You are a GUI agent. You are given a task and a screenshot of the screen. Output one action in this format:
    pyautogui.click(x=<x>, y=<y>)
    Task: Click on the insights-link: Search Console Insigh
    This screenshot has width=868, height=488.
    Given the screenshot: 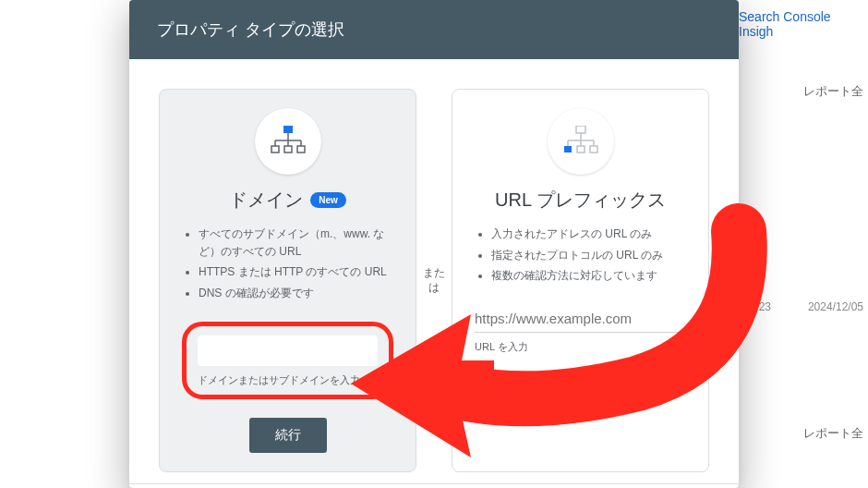 What is the action you would take?
    pyautogui.click(x=799, y=24)
    